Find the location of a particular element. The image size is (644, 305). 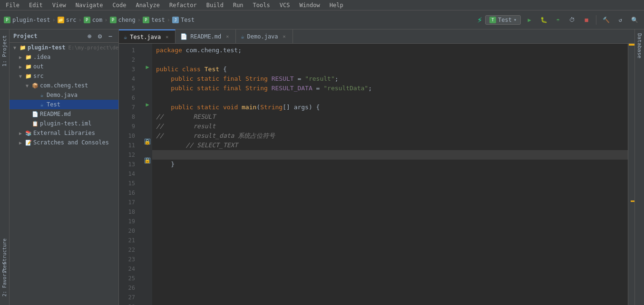

breadcrumb-test-pkg: test is located at coordinates (158, 20).